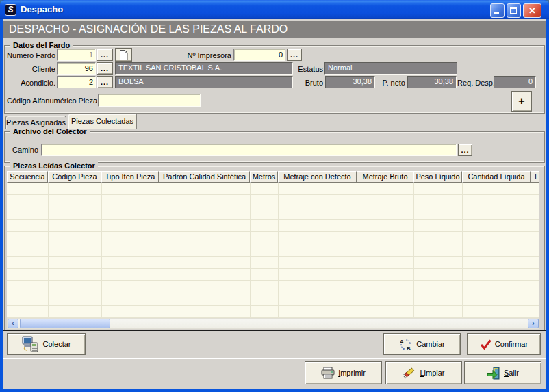 This screenshot has width=549, height=392. I want to click on window-title: Despacho, so click(42, 10).